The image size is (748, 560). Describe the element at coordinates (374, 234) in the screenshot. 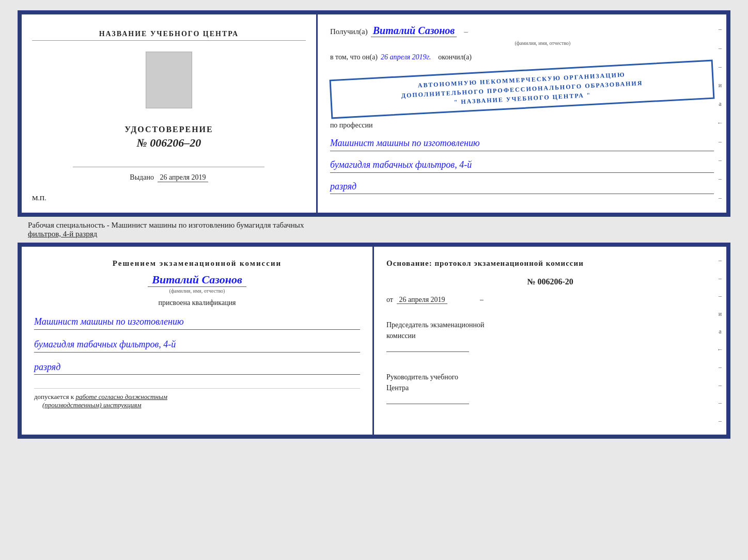

I see `middle-line2: фильтров, 4-й разряд` at that location.